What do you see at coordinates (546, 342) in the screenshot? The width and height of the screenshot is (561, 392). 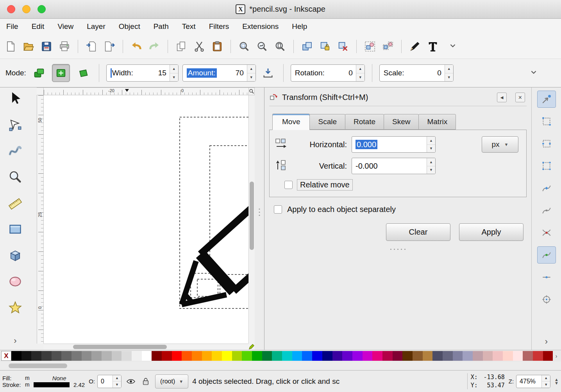 I see `snapbar-expander-chevron-icon: ›` at bounding box center [546, 342].